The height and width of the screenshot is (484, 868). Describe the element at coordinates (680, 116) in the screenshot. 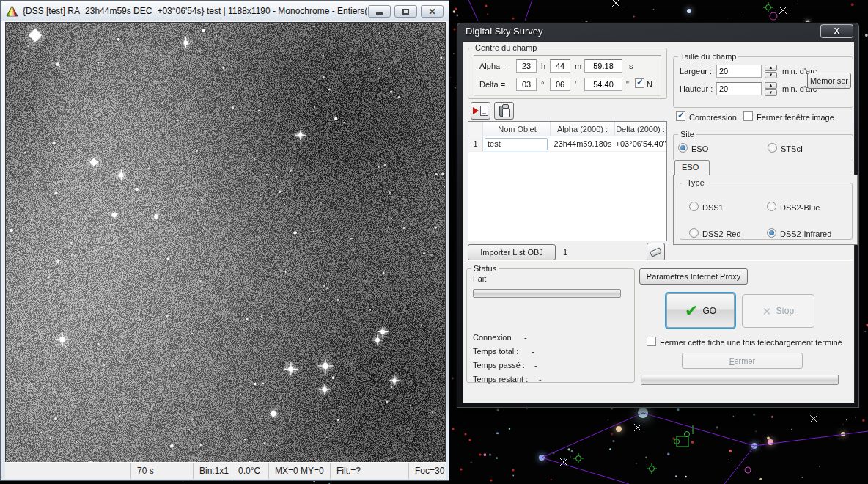

I see `compression-checkbox` at that location.